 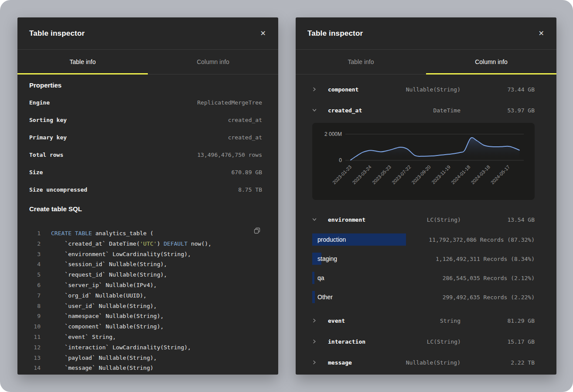 I want to click on y-tick-label-max: 2 000M, so click(x=333, y=134).